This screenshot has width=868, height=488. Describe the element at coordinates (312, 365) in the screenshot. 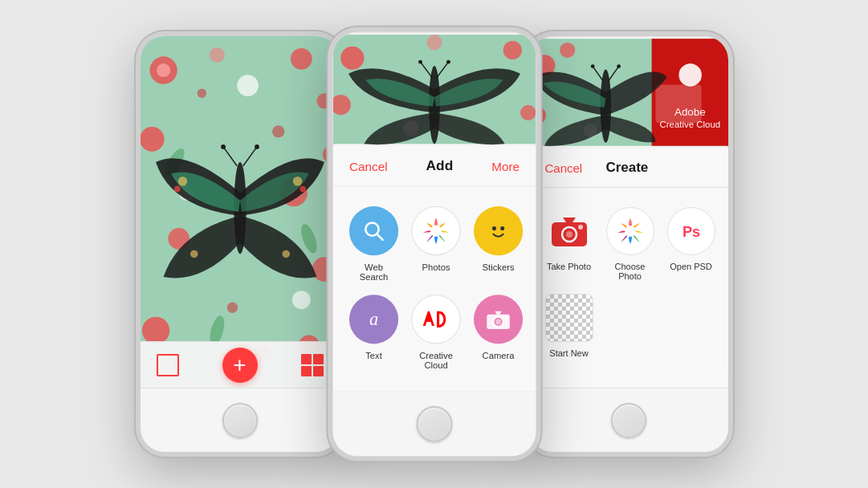

I see `grid-tool-icon` at that location.